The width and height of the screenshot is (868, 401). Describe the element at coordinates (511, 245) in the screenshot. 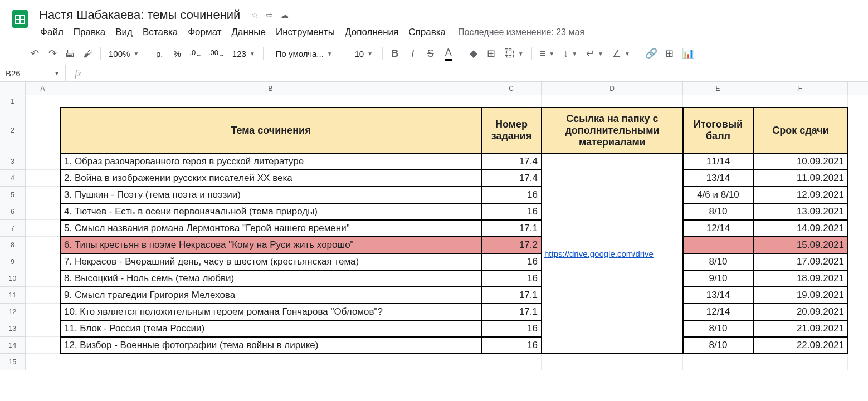

I see `cell-task-num: 17.2` at that location.